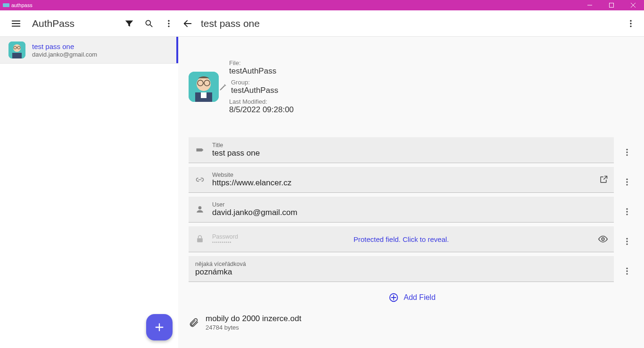 This screenshot has height=348, width=644. I want to click on field-label: User, so click(410, 205).